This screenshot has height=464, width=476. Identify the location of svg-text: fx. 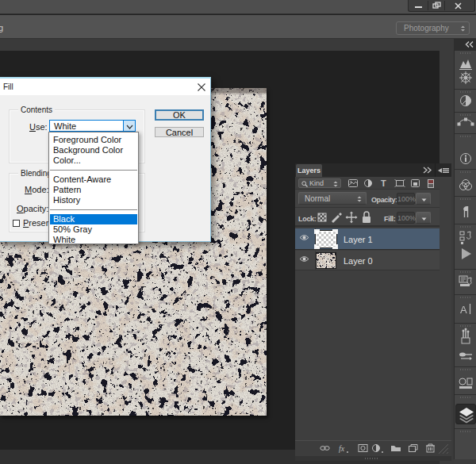
(342, 449).